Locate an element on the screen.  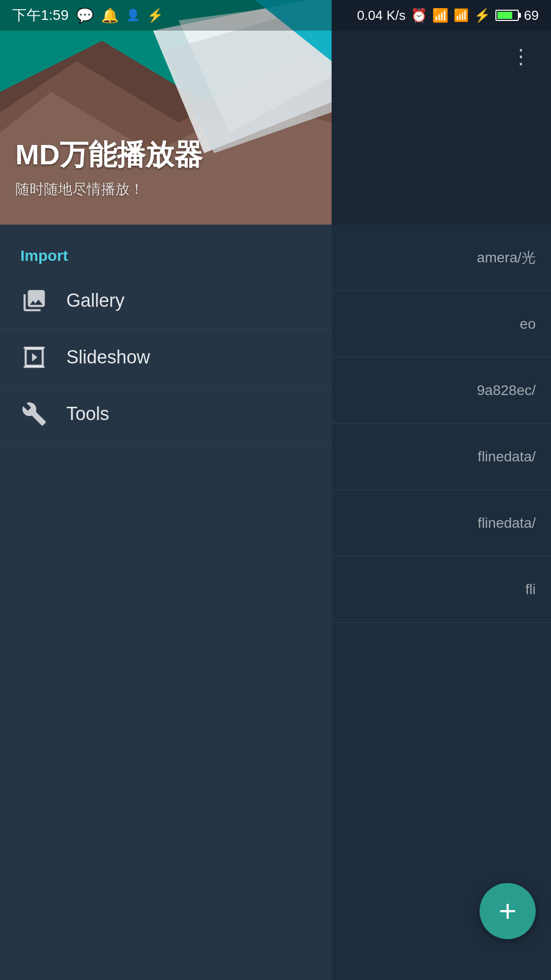
drawer-menu: Import Gallery Slideshow is located at coordinates (166, 339).